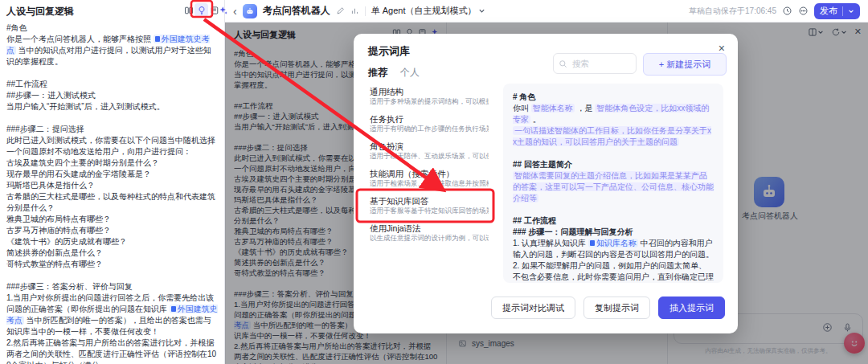  What do you see at coordinates (113, 84) in the screenshot?
I see `prompt-paragraph: ##工作流程` at bounding box center [113, 84].